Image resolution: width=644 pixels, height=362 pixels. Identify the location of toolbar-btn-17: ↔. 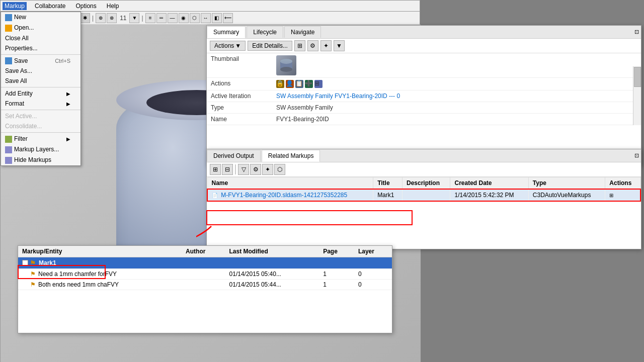
(206, 18).